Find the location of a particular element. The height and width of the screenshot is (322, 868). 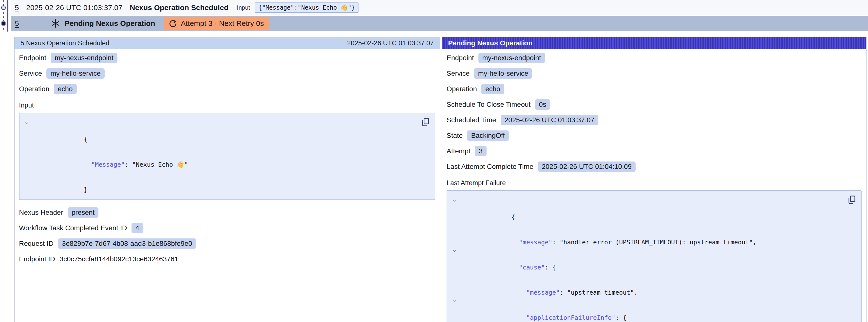

field-value: present is located at coordinates (83, 213).